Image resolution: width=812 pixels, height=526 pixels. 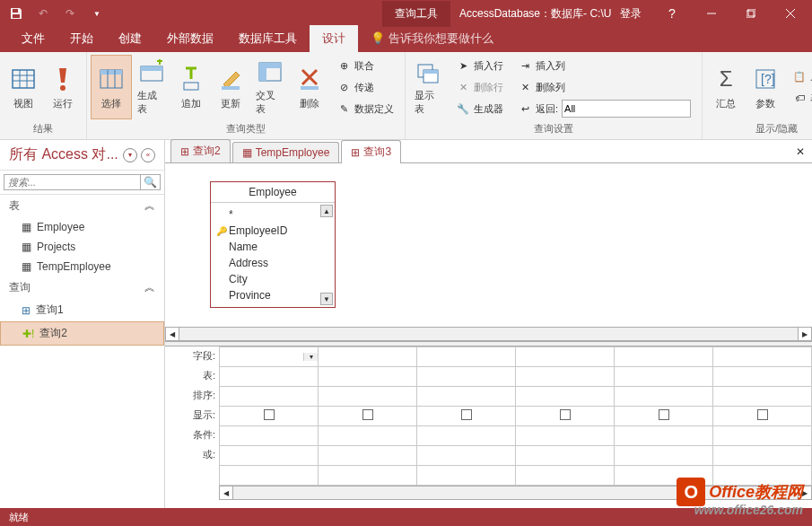 What do you see at coordinates (805, 334) in the screenshot?
I see `scroll-right-button: ▶` at bounding box center [805, 334].